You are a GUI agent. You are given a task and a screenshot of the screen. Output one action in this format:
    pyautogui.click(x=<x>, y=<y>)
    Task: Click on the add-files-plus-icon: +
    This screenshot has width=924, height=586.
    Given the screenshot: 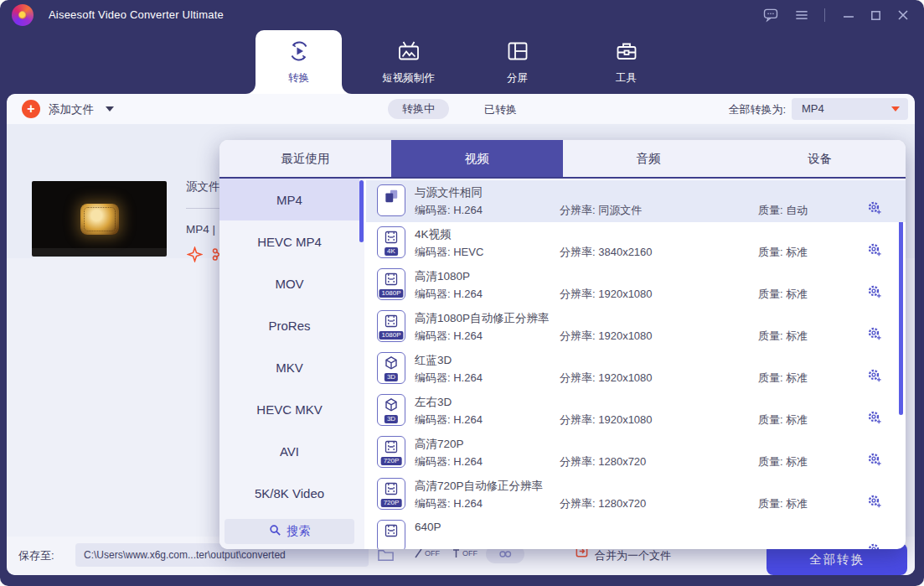 What is the action you would take?
    pyautogui.click(x=31, y=109)
    